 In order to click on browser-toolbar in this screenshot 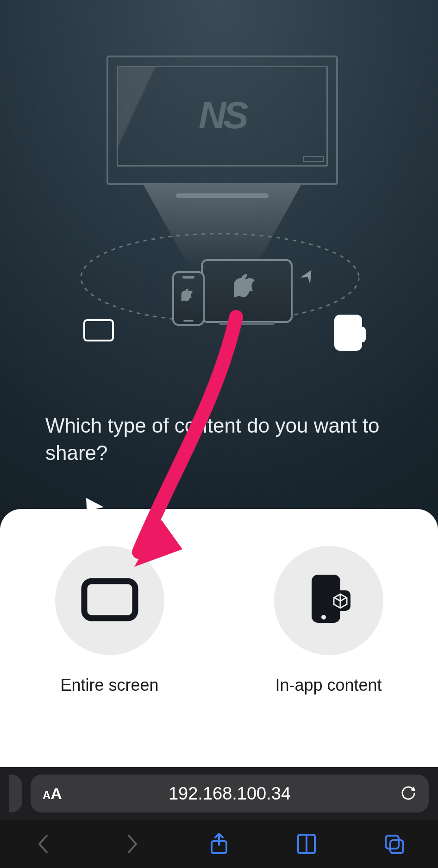, I will do `click(219, 844)`.